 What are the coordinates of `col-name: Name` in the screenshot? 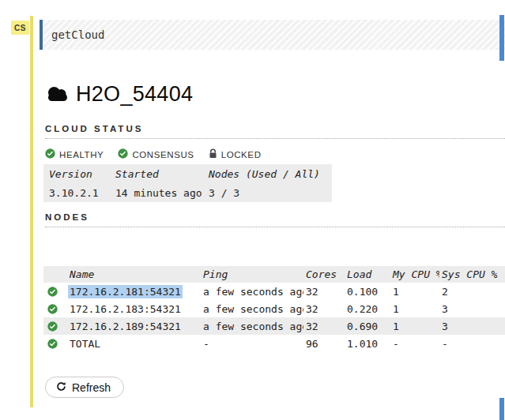 It's located at (134, 275).